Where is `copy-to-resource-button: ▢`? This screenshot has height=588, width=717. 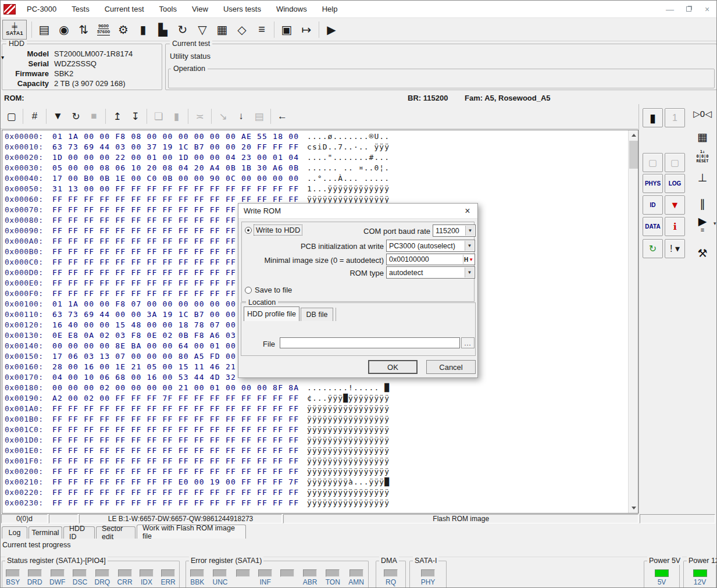
copy-to-resource-button: ▢ is located at coordinates (675, 163).